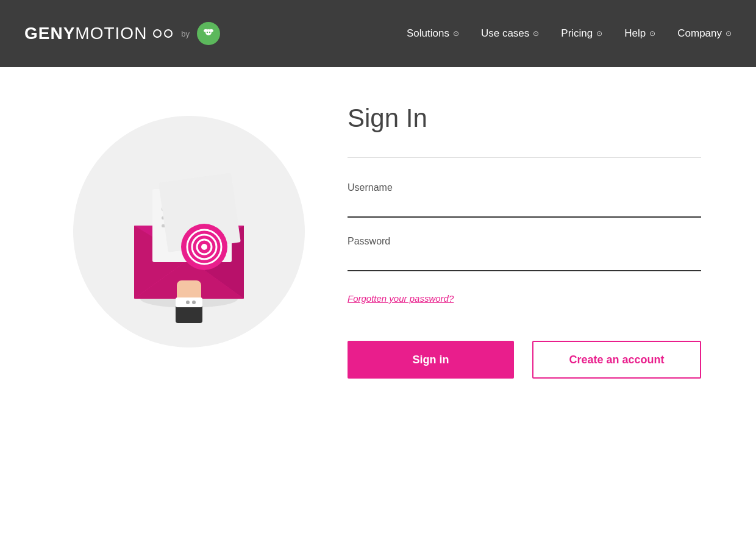 This screenshot has height=545, width=756. What do you see at coordinates (599, 34) in the screenshot?
I see `pricing-chevron-icon: ⊙` at bounding box center [599, 34].